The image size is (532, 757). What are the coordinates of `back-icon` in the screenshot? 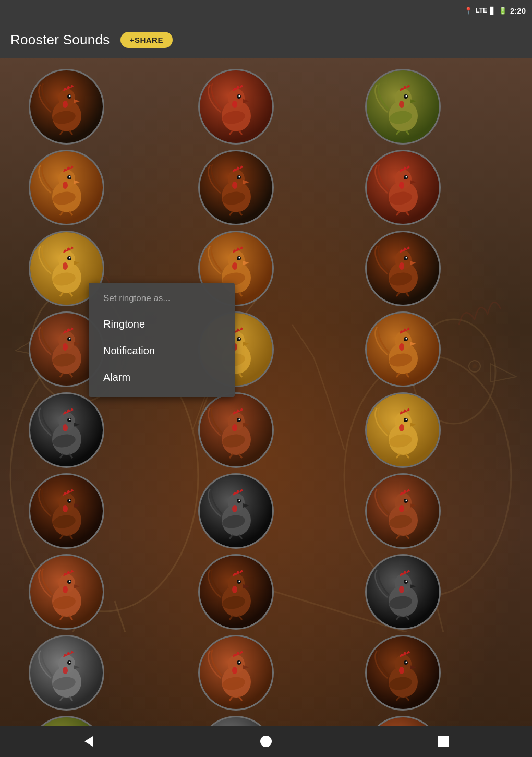 It's located at (89, 741).